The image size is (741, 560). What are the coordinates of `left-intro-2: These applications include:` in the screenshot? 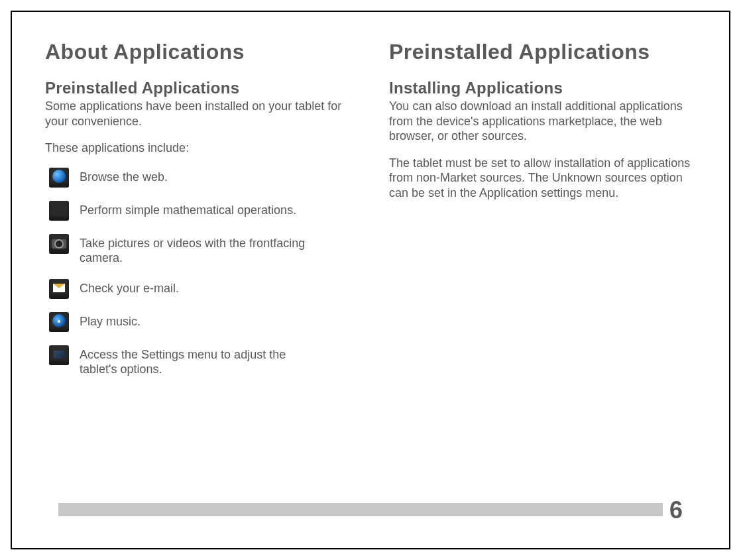 It's located at (199, 148).